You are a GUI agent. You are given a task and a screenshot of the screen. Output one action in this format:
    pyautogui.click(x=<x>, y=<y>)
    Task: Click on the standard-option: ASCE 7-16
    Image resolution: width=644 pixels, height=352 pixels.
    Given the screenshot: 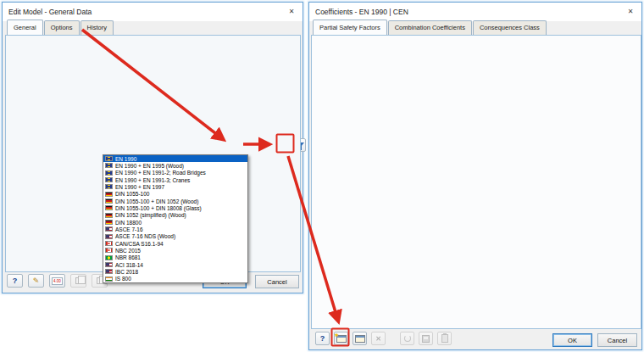 What is the action you would take?
    pyautogui.click(x=175, y=229)
    